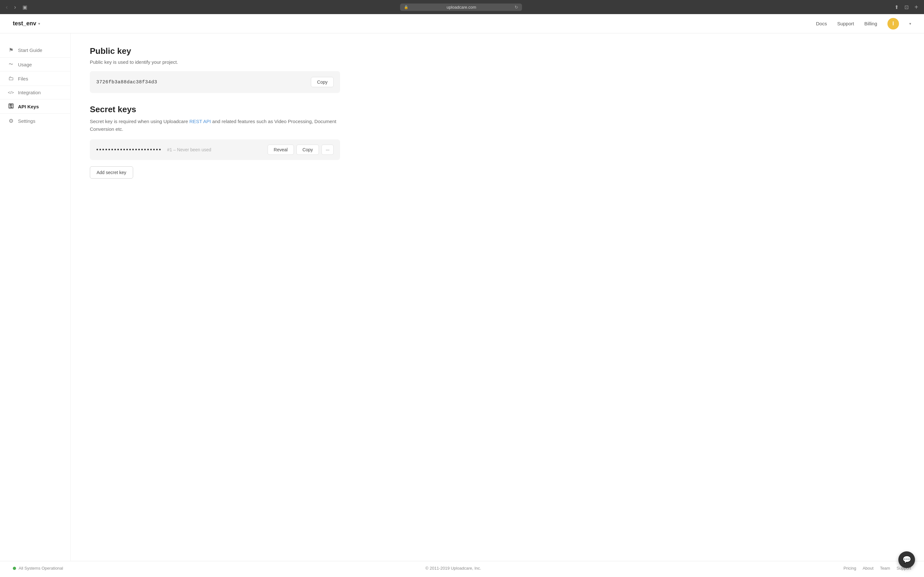  I want to click on reload-button: ↻, so click(516, 7).